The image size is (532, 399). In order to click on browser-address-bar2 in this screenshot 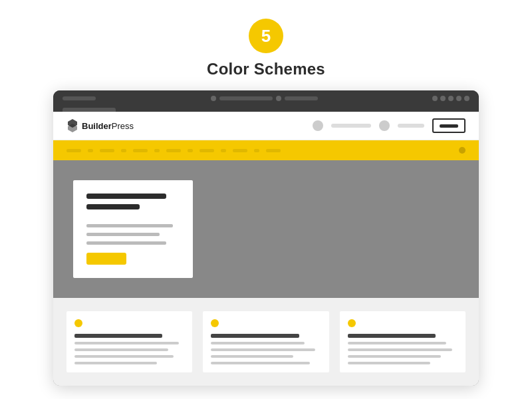, I will do `click(301, 98)`.